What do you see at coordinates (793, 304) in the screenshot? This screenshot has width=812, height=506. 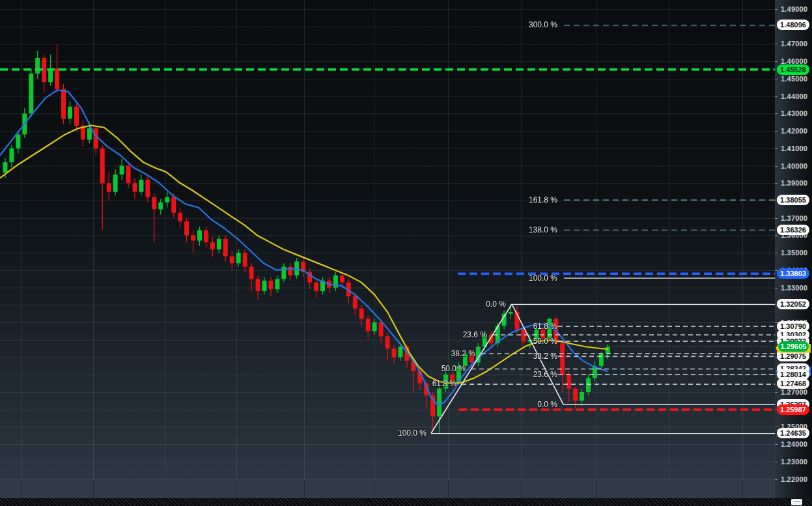 I see `fib-price-badge: 1.32052` at bounding box center [793, 304].